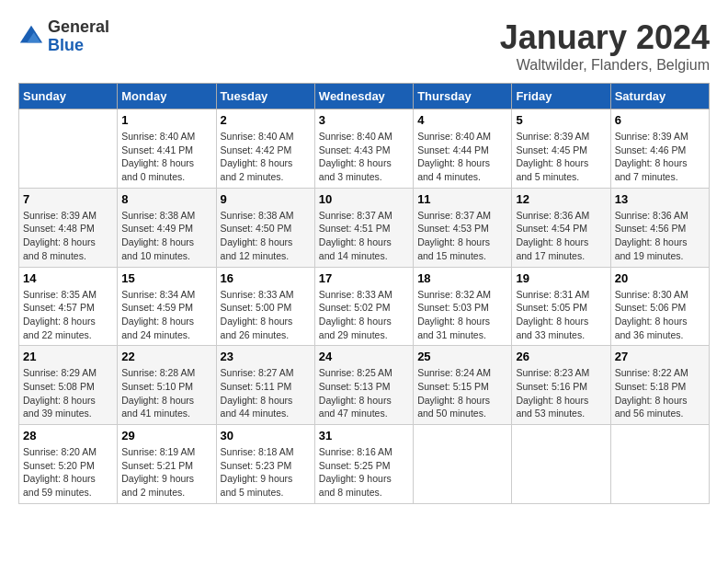  I want to click on day-number: 26, so click(561, 357).